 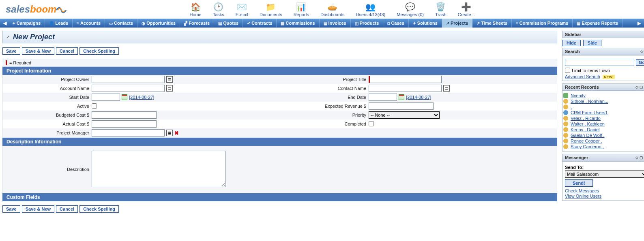 What do you see at coordinates (579, 183) in the screenshot?
I see `send-button: Send!` at bounding box center [579, 183].